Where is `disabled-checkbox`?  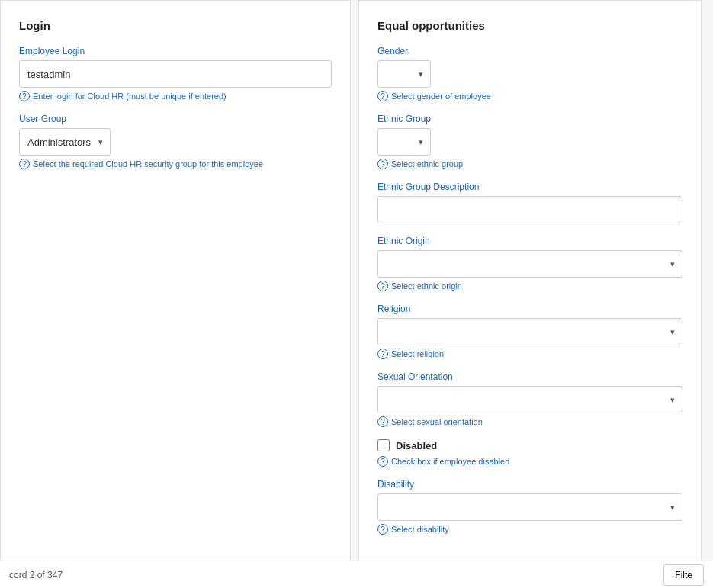 disabled-checkbox is located at coordinates (384, 445).